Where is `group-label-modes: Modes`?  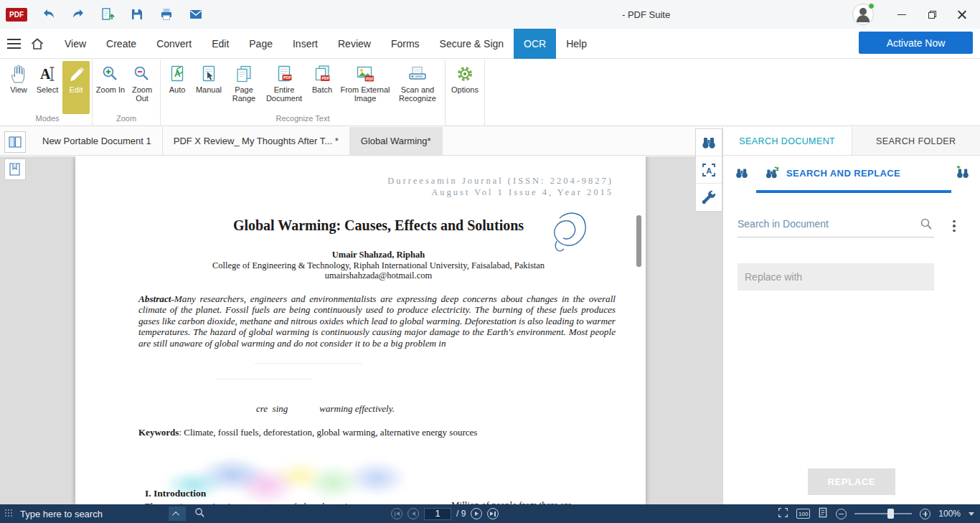 group-label-modes: Modes is located at coordinates (47, 120).